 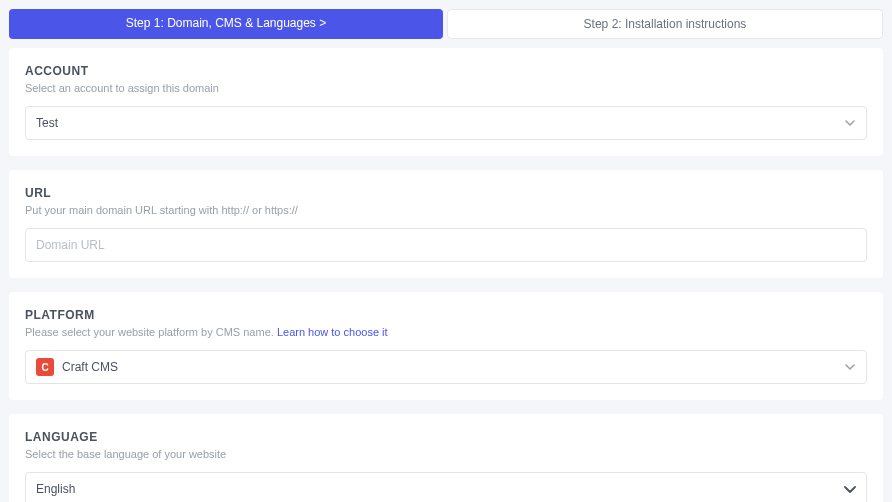 I want to click on platform-learn-link: Learn how to choose it, so click(x=332, y=332).